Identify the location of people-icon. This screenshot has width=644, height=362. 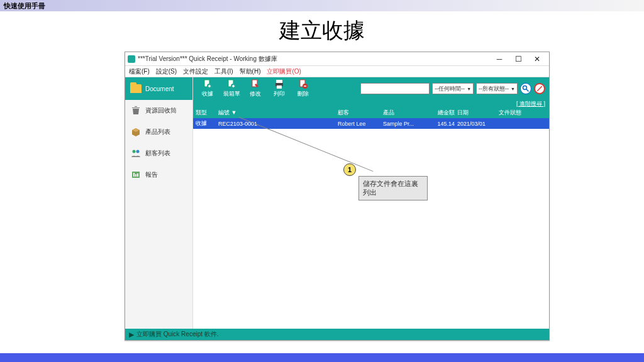
(136, 153).